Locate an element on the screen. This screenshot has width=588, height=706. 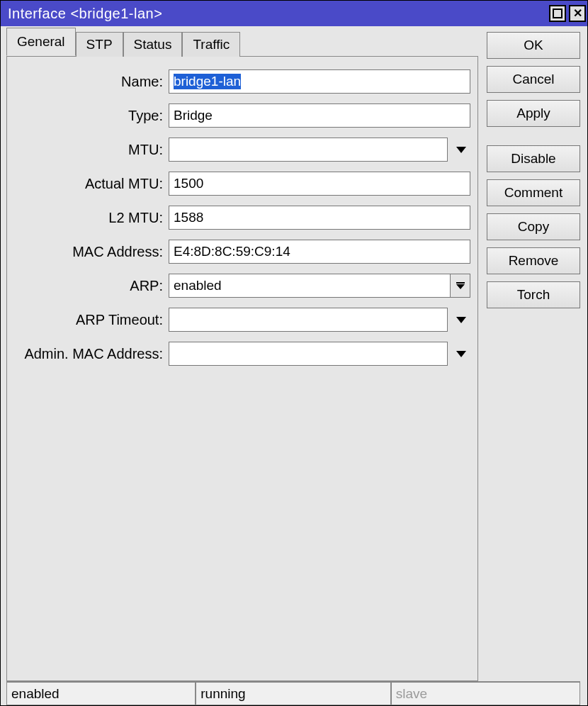
field-mac-address: MAC Address: is located at coordinates (242, 252).